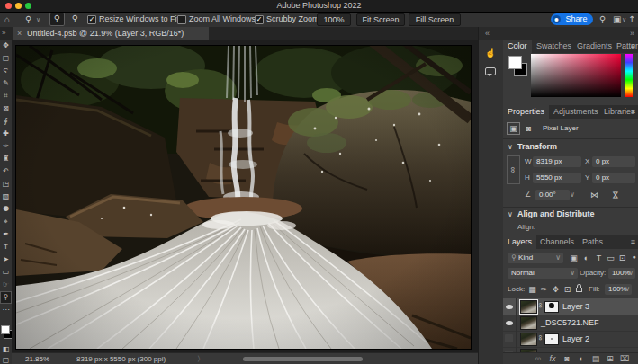 The width and height of the screenshot is (638, 364). I want to click on zoom-100-button: 100%, so click(334, 20).